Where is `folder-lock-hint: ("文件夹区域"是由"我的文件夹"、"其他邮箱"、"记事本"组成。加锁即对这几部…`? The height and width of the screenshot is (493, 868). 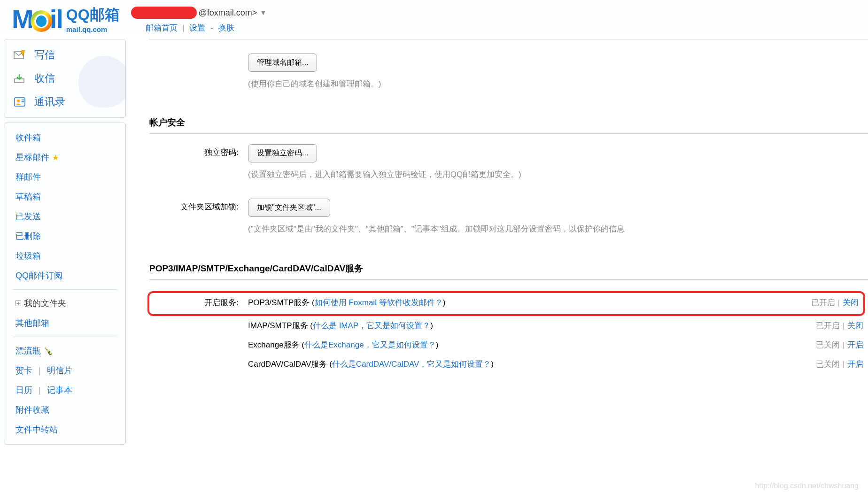 folder-lock-hint: ("文件夹区域"是由"我的文件夹"、"其他邮箱"、"记事本"组成。加锁即对这几部… is located at coordinates (558, 229).